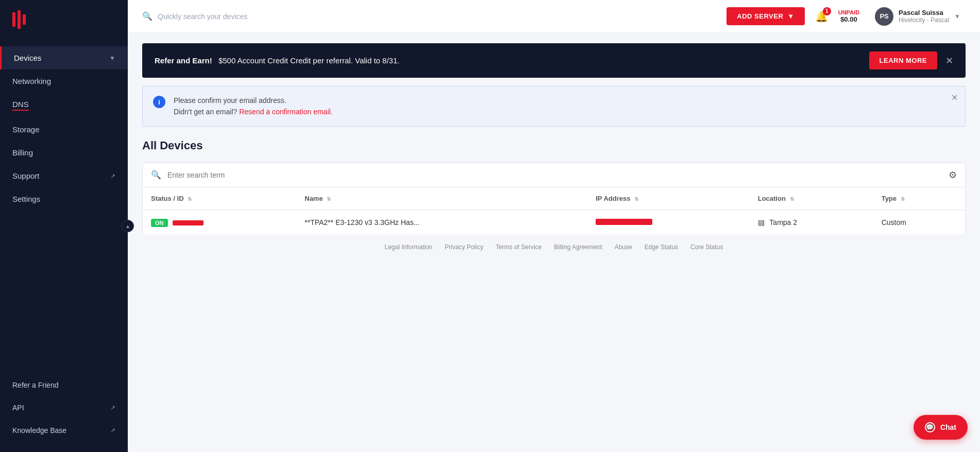  What do you see at coordinates (554, 146) in the screenshot?
I see `page-title: All Devices` at bounding box center [554, 146].